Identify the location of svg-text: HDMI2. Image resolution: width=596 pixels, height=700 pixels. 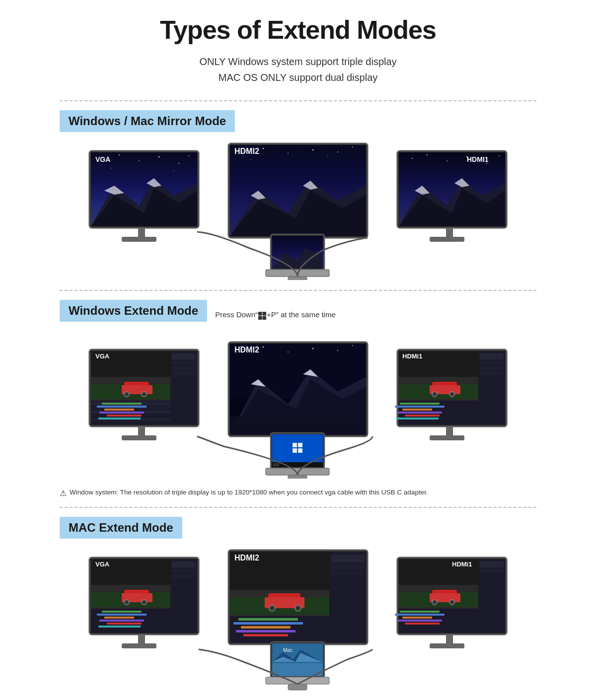
(247, 558).